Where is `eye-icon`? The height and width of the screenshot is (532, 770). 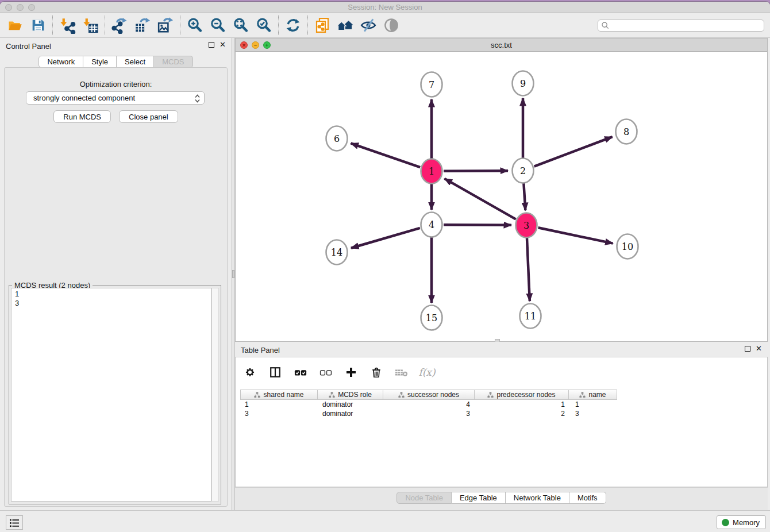
eye-icon is located at coordinates (391, 25).